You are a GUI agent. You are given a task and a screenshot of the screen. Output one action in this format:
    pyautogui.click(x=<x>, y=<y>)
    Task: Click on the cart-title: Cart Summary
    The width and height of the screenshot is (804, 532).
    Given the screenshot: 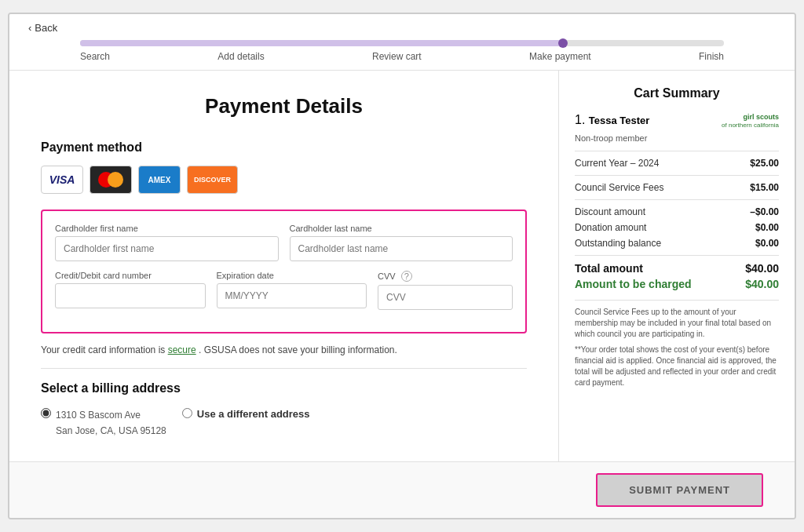 What is the action you would take?
    pyautogui.click(x=677, y=93)
    